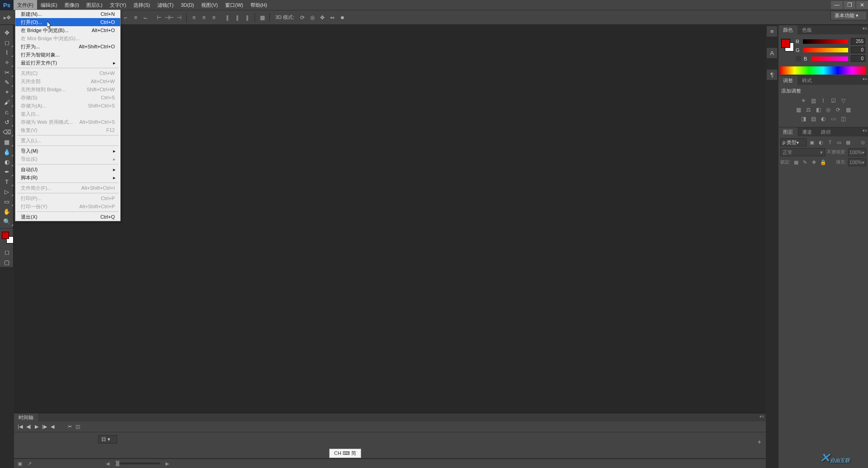 This screenshot has width=868, height=468. I want to click on fill-value: 100% ▾, so click(857, 162).